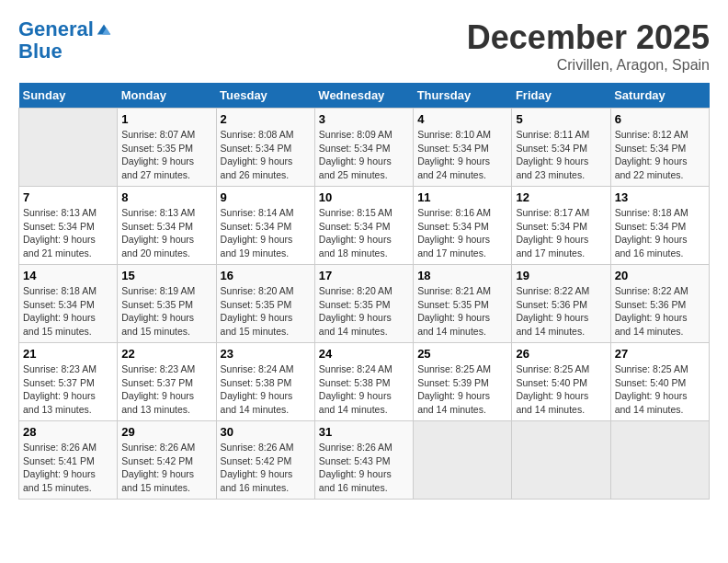 The height and width of the screenshot is (563, 728). What do you see at coordinates (364, 383) in the screenshot?
I see `calendar-week-row: 21Sunrise: 8:23 AMSunset: 5:37 PMDayligh…` at bounding box center [364, 383].